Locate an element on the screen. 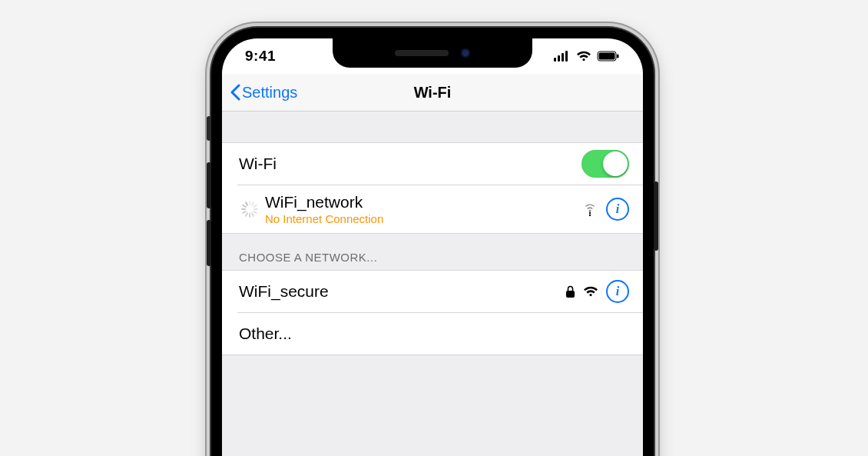 This screenshot has width=868, height=456. volume-down-button is located at coordinates (209, 243).